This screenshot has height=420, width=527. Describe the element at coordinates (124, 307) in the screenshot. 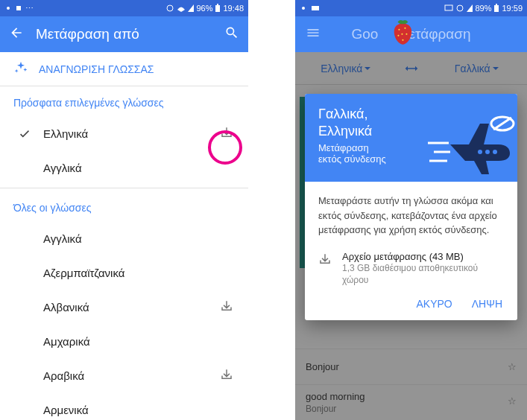

I see `lang-row: Αλβανικά` at that location.